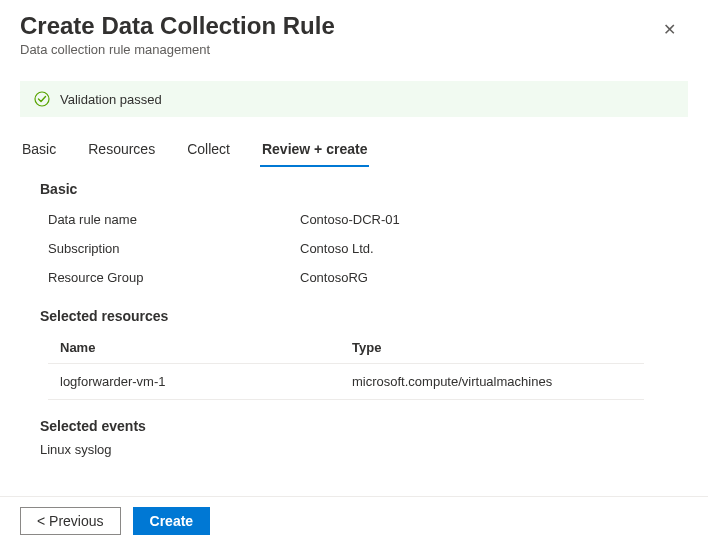 Image resolution: width=708 pixels, height=545 pixels. I want to click on page-subtitle: Data collection rule management, so click(338, 50).